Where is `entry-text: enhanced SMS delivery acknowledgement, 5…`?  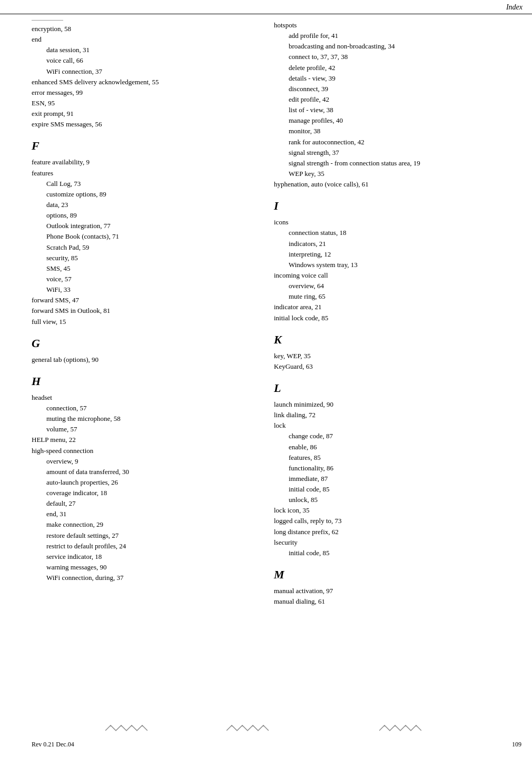 entry-text: enhanced SMS delivery acknowledgement, 5… is located at coordinates (140, 82).